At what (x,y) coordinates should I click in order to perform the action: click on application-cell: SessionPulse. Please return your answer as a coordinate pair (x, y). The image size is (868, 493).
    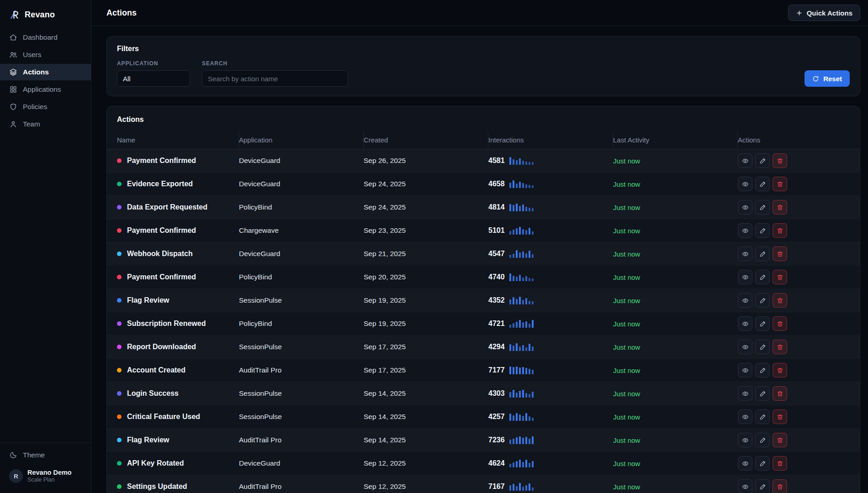
    Looking at the image, I should click on (302, 417).